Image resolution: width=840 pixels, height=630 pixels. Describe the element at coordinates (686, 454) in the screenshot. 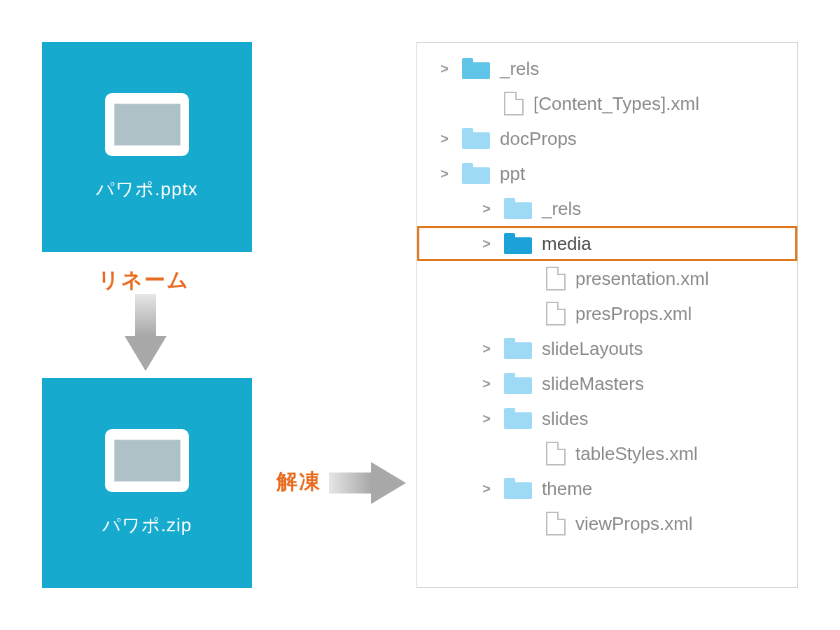

I see `tree-item-label: tableStyles.xml` at that location.